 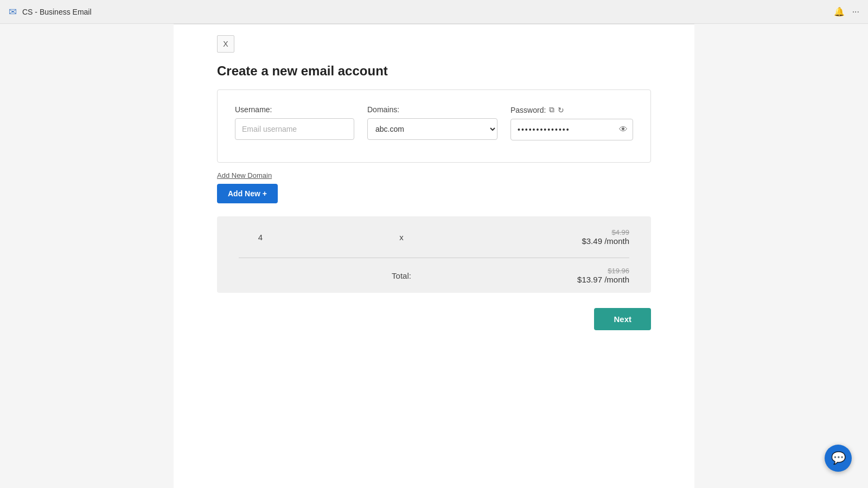 What do you see at coordinates (432, 123) in the screenshot?
I see `domains-group: Domains: abc.com` at bounding box center [432, 123].